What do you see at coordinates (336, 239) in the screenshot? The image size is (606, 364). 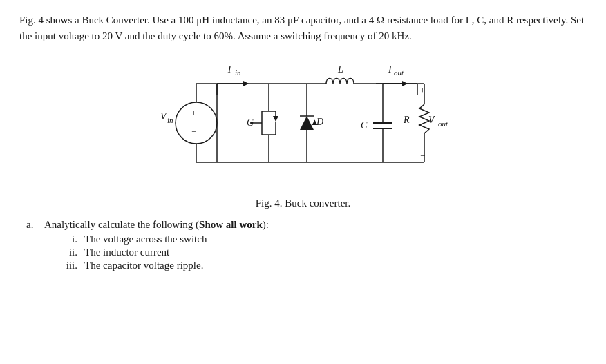 I see `sub-text: The voltage across the switch` at bounding box center [336, 239].